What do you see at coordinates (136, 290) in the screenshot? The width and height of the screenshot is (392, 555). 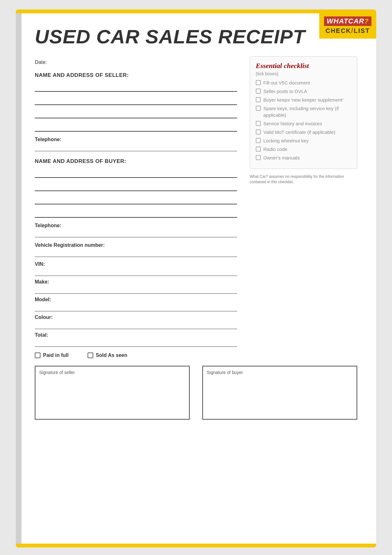 I see `make-field` at bounding box center [136, 290].